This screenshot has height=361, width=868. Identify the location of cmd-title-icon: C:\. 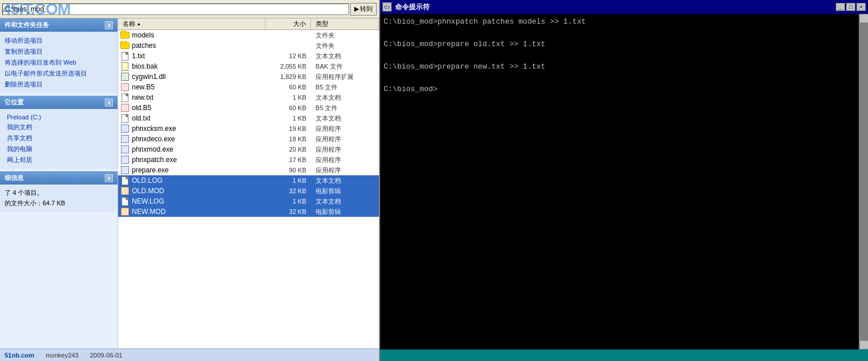
(387, 7).